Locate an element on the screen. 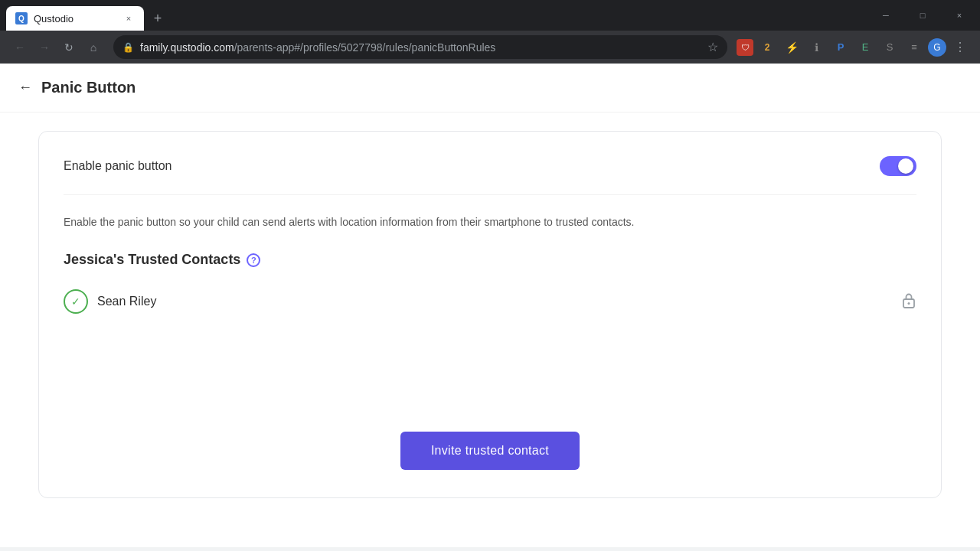  section-title-text: Jessica's Trusted Contacts is located at coordinates (152, 260).